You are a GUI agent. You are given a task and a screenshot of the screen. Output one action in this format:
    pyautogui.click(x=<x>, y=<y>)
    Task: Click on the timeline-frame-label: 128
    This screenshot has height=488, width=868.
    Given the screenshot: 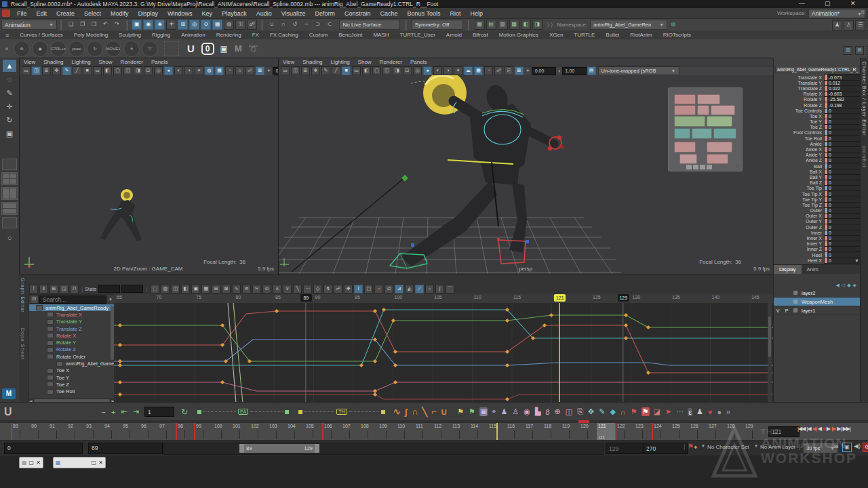 What is the action you would take?
    pyautogui.click(x=731, y=426)
    